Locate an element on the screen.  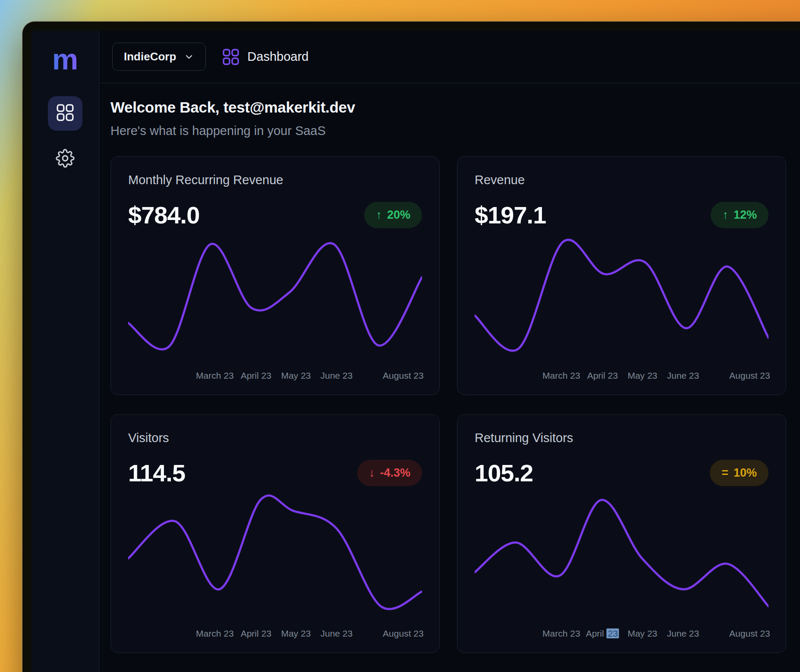
gear-icon is located at coordinates (65, 159).